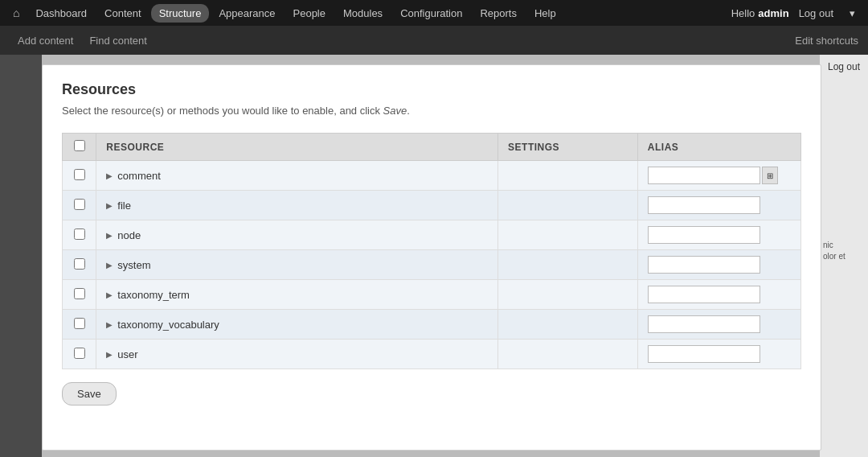 The image size is (868, 457). What do you see at coordinates (432, 175) in the screenshot?
I see `table-row: ▶ comment ⊞` at bounding box center [432, 175].